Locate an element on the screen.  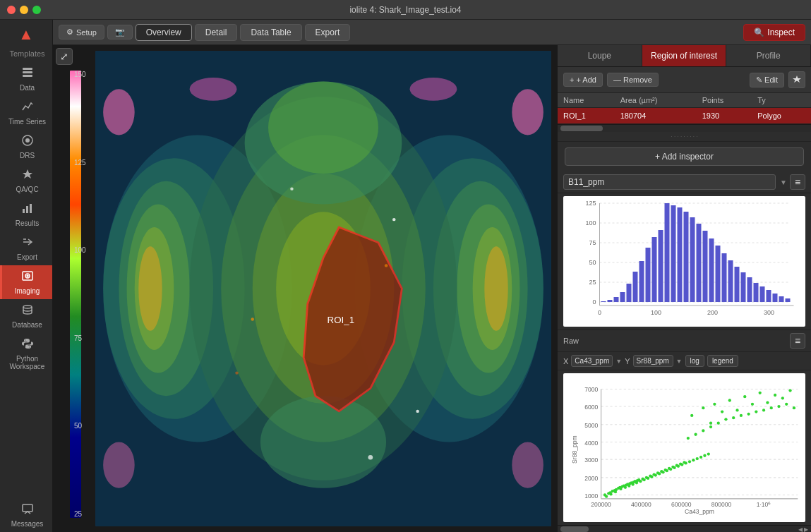
camera-icon: 📷 is located at coordinates (120, 32).